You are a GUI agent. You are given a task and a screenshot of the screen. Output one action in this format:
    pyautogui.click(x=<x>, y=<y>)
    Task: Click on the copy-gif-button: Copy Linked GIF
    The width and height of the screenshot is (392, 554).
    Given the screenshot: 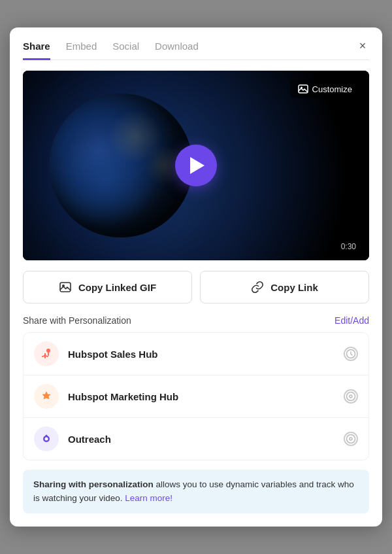 What is the action you would take?
    pyautogui.click(x=107, y=287)
    